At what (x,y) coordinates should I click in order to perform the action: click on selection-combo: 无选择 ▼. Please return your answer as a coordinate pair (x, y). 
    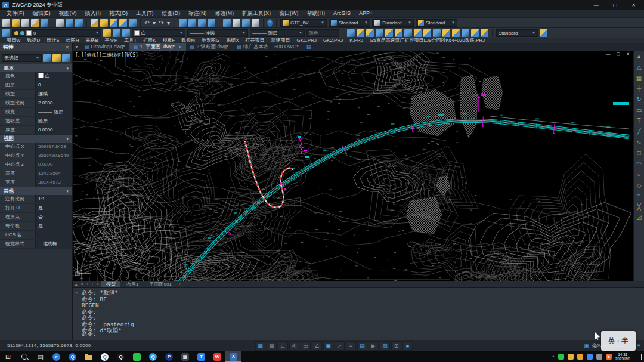
    Looking at the image, I should click on (21, 58).